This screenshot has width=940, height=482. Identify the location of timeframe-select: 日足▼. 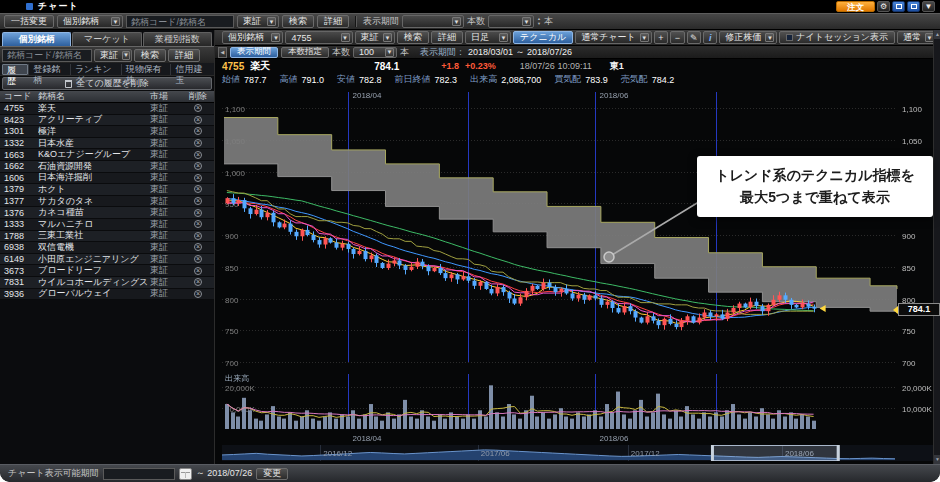
(488, 38).